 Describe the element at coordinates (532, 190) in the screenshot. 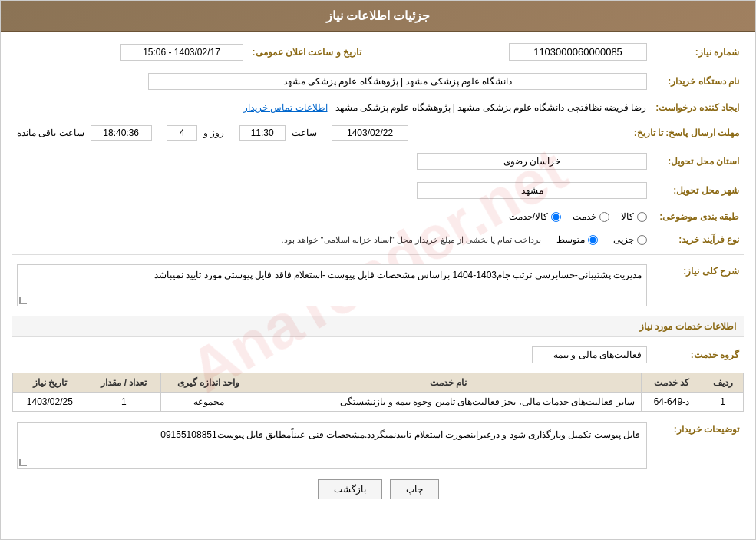

I see `city-value: مشهد` at that location.